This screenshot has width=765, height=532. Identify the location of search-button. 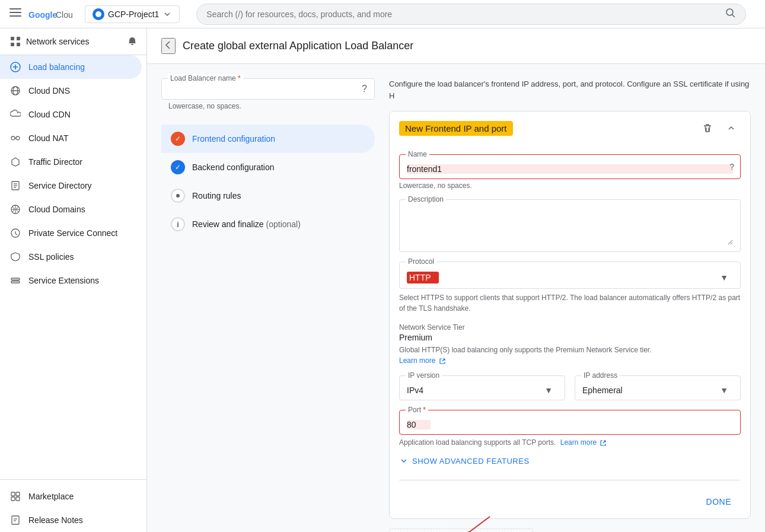
(731, 14).